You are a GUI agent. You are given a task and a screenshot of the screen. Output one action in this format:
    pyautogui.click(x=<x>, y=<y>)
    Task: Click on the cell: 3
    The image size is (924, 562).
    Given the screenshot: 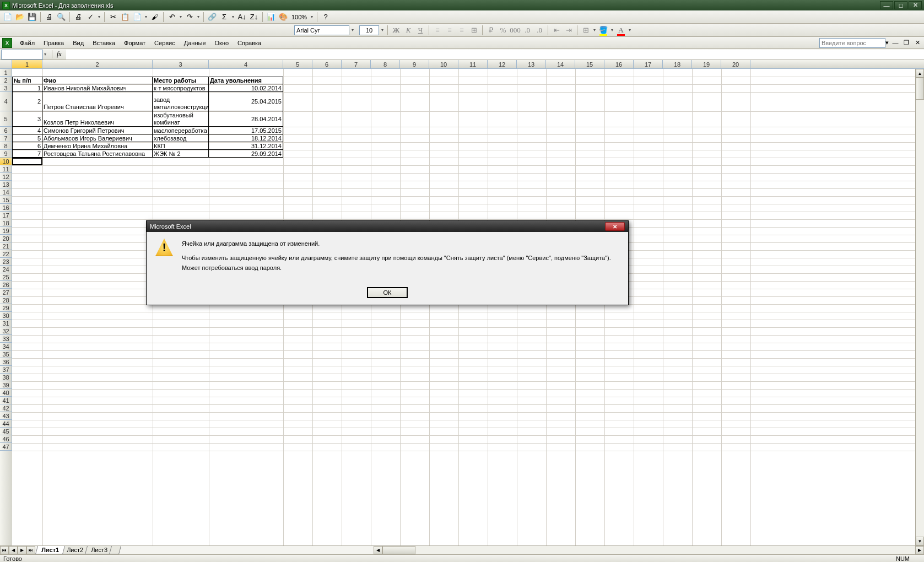 What is the action you would take?
    pyautogui.click(x=28, y=119)
    